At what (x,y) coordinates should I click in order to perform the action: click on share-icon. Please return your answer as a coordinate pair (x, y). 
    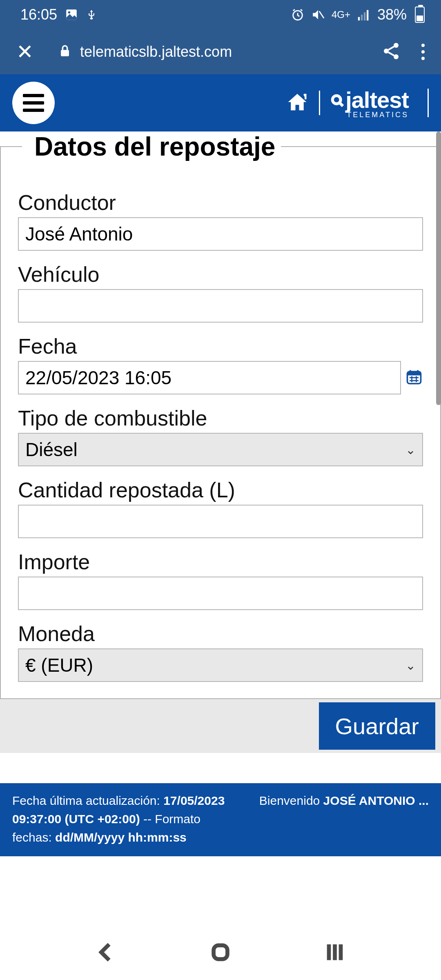
    Looking at the image, I should click on (391, 52).